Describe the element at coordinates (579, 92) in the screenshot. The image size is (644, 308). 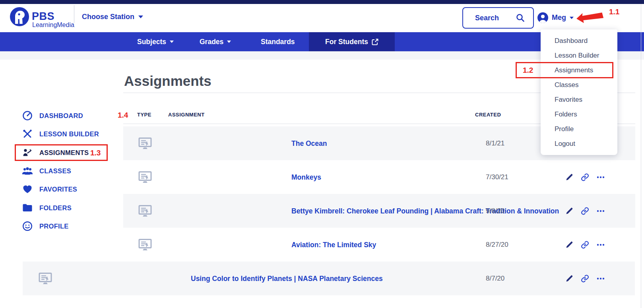
I see `user-dropdown-menu: Dashboard Lesson Builder Assignments Cla…` at that location.